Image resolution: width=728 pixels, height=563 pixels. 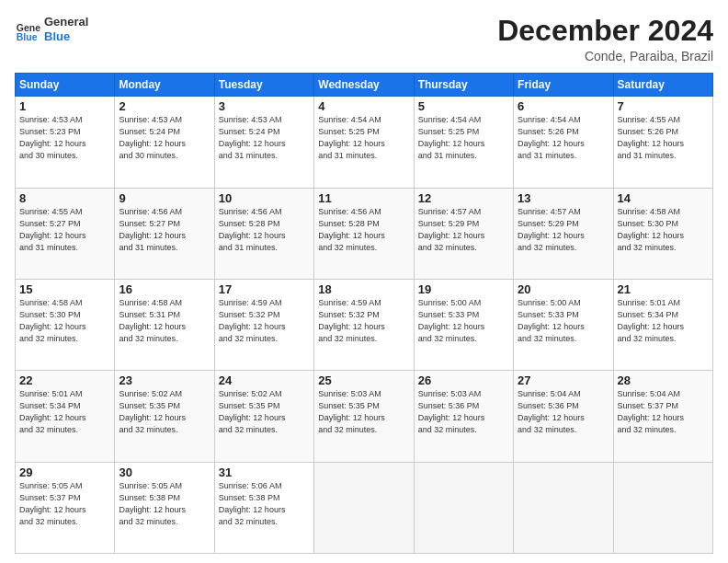 What do you see at coordinates (265, 289) in the screenshot?
I see `day-number: 17` at bounding box center [265, 289].